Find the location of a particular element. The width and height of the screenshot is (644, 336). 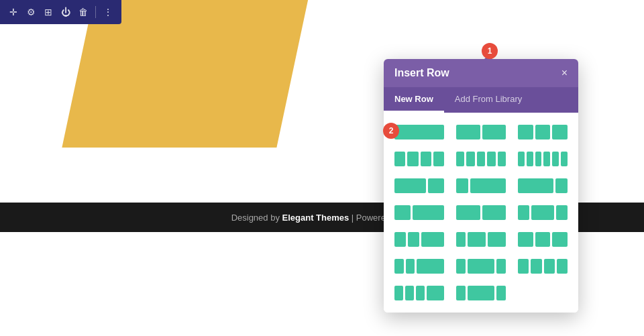

layout-wide-single is located at coordinates (543, 213).